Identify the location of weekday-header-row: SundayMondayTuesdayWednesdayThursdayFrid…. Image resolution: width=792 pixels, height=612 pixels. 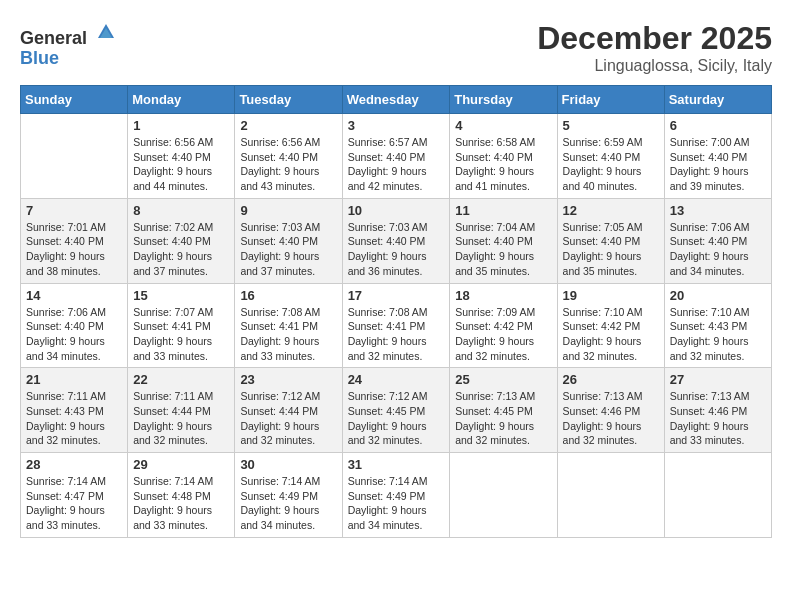
(396, 100).